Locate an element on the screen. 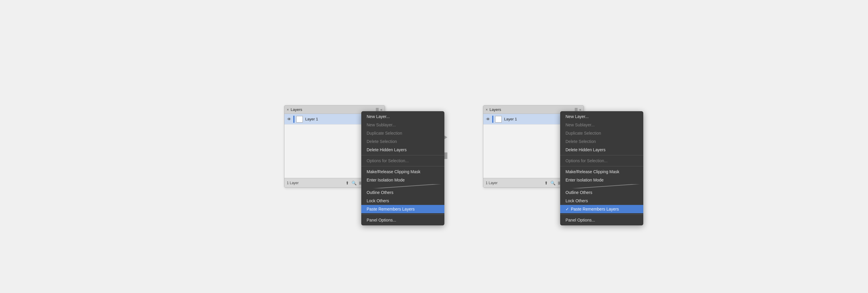 The image size is (868, 293). left-layer-visibility: 👁 is located at coordinates (289, 119).